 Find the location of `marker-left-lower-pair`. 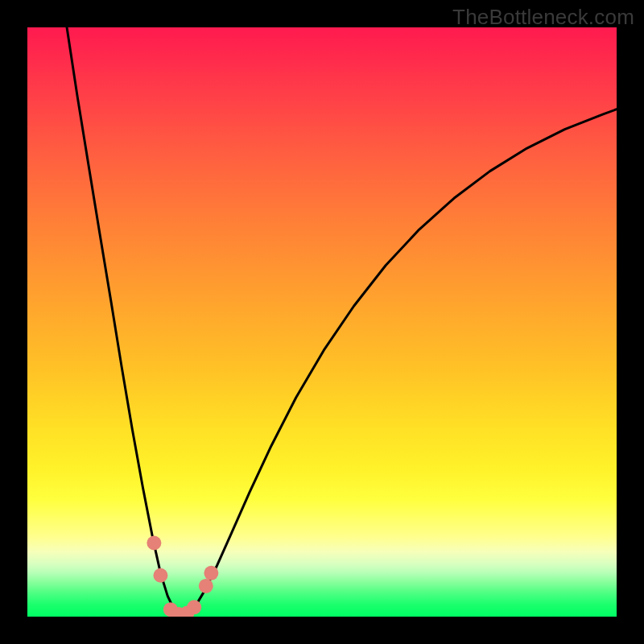

marker-left-lower-pair is located at coordinates (160, 576).